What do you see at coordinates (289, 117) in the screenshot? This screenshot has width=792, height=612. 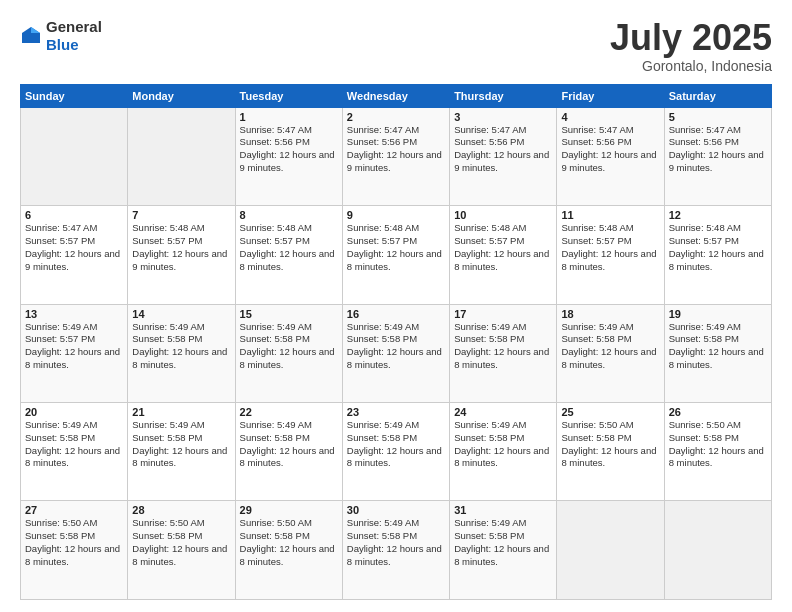 I see `day-number: 1` at bounding box center [289, 117].